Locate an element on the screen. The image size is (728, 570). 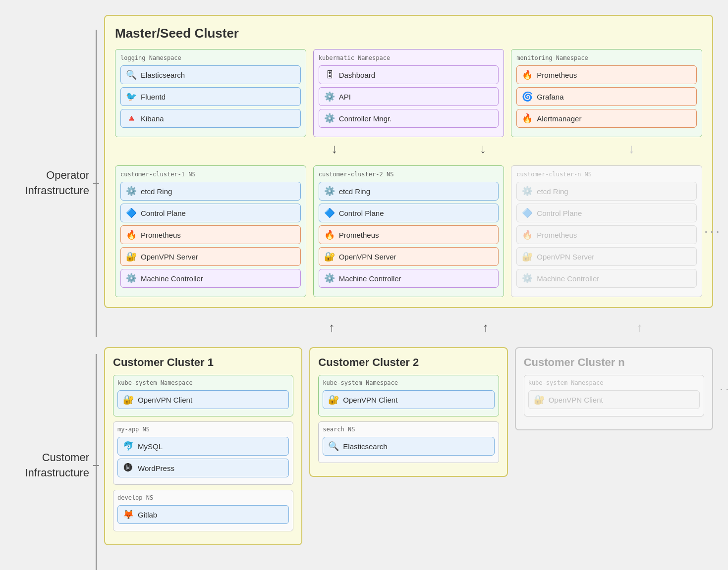
grafana-service: 🌀 Grafana is located at coordinates (607, 97).